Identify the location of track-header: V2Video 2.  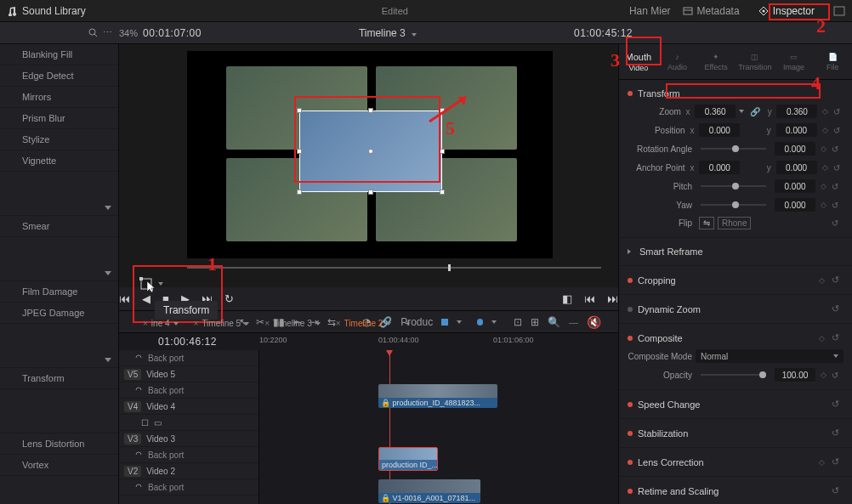
(189, 471).